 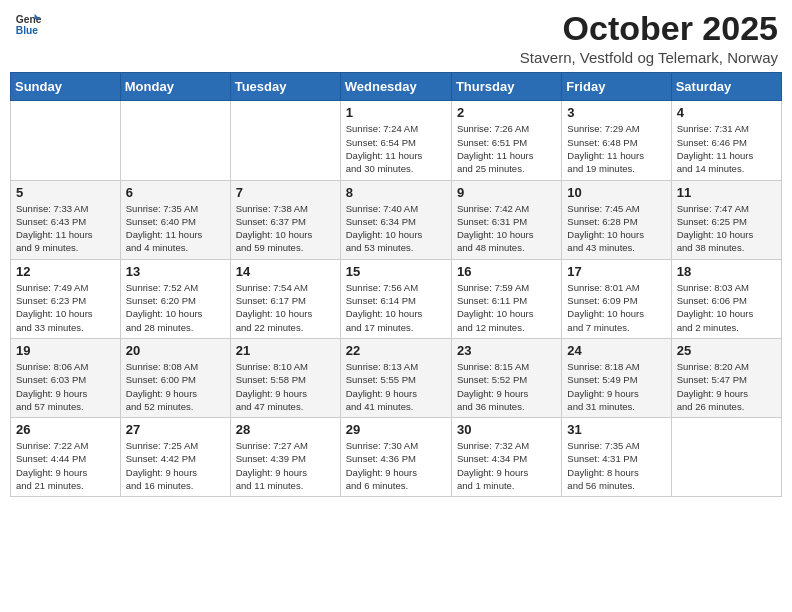 I want to click on day-number: 15, so click(x=396, y=272).